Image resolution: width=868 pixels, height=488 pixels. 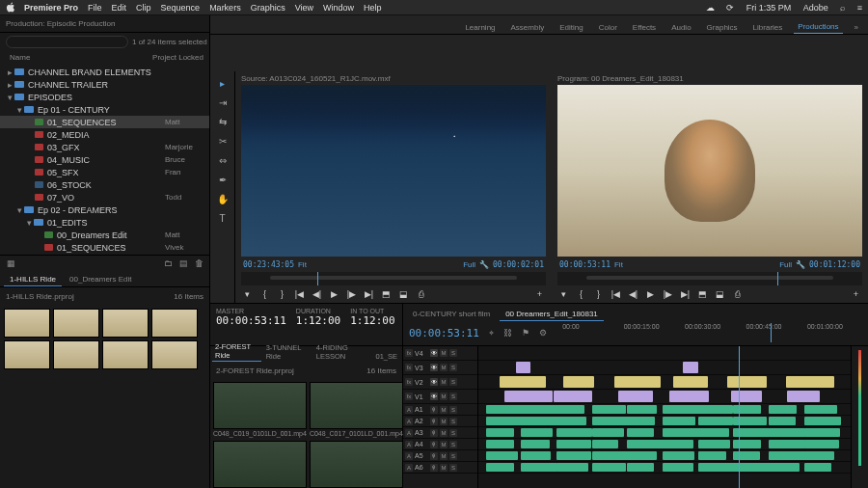 What do you see at coordinates (223, 179) in the screenshot?
I see `pen-tool-icon: ✒` at bounding box center [223, 179].